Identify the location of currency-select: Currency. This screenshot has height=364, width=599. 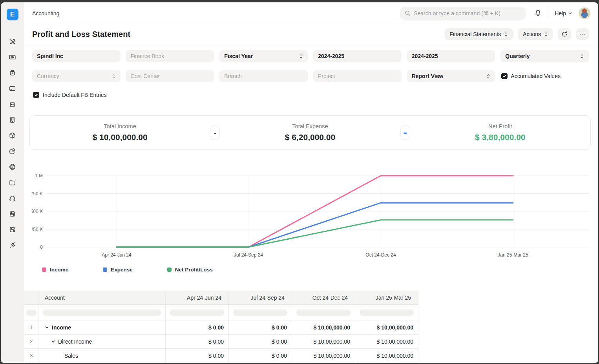
(76, 76).